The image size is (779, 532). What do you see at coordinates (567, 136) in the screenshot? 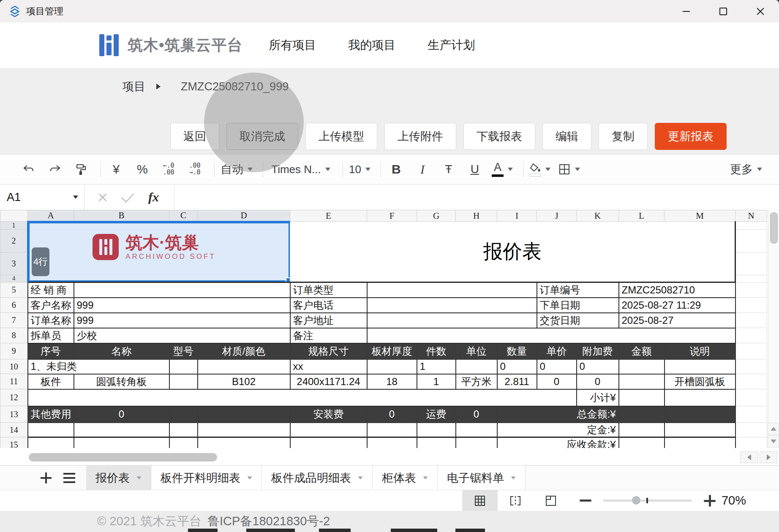
I see `edit-button: 编辑` at bounding box center [567, 136].